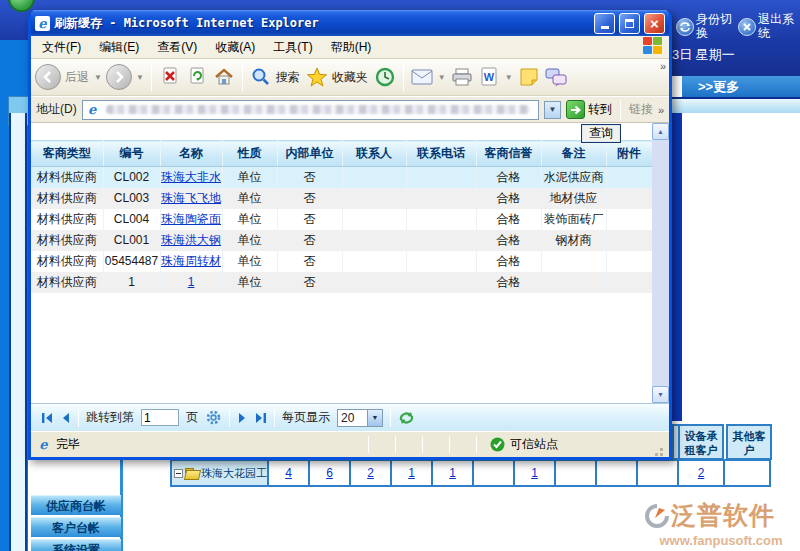  I want to click on home-button, so click(224, 77).